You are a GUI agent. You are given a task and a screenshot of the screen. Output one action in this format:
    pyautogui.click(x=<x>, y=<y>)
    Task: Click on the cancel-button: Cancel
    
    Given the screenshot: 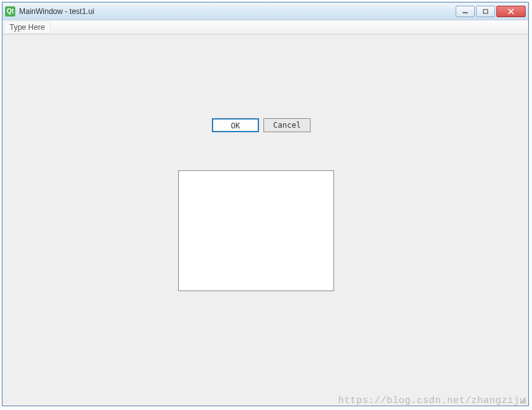 What is the action you would take?
    pyautogui.click(x=287, y=125)
    